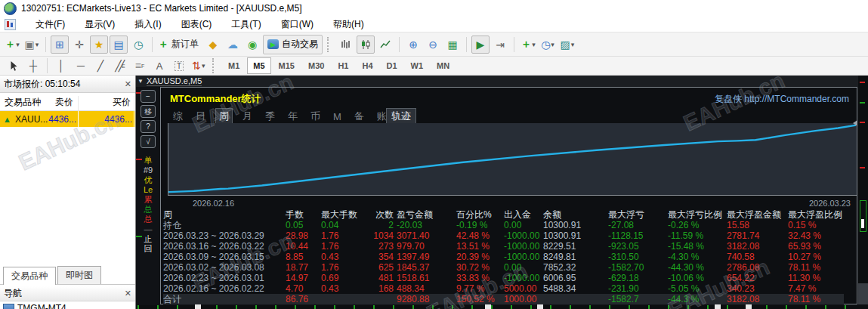 Image resolution: width=868 pixels, height=309 pixels. What do you see at coordinates (201, 116) in the screenshot?
I see `stat-tab-日: 日` at bounding box center [201, 116].